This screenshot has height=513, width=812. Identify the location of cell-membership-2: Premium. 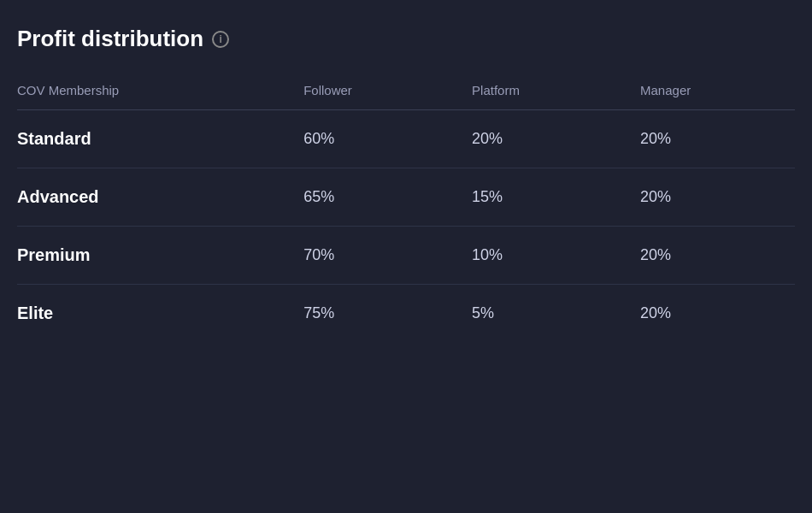
(154, 256).